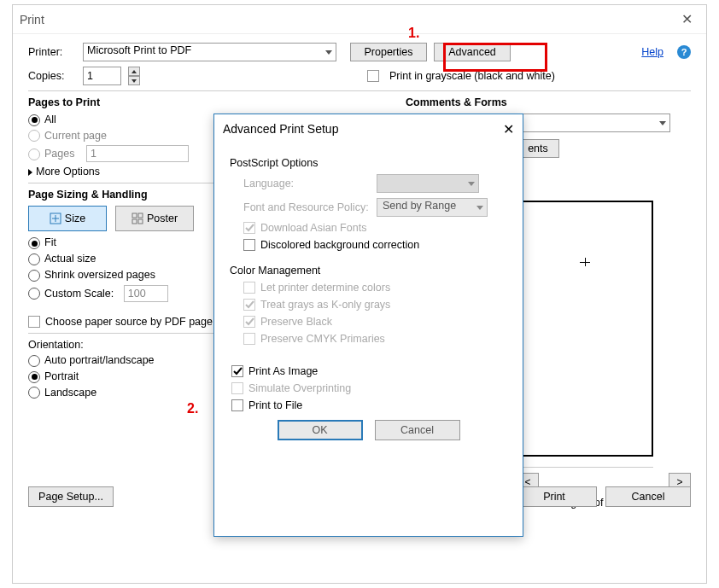  What do you see at coordinates (509, 130) in the screenshot?
I see `adv-close-icon: ✕` at bounding box center [509, 130].